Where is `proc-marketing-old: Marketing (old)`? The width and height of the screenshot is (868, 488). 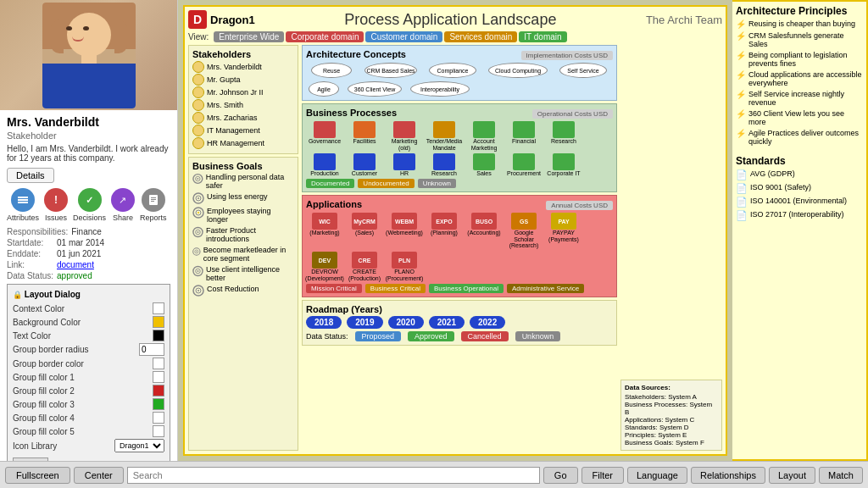
proc-marketing-old: Marketing (old) is located at coordinates (404, 136).